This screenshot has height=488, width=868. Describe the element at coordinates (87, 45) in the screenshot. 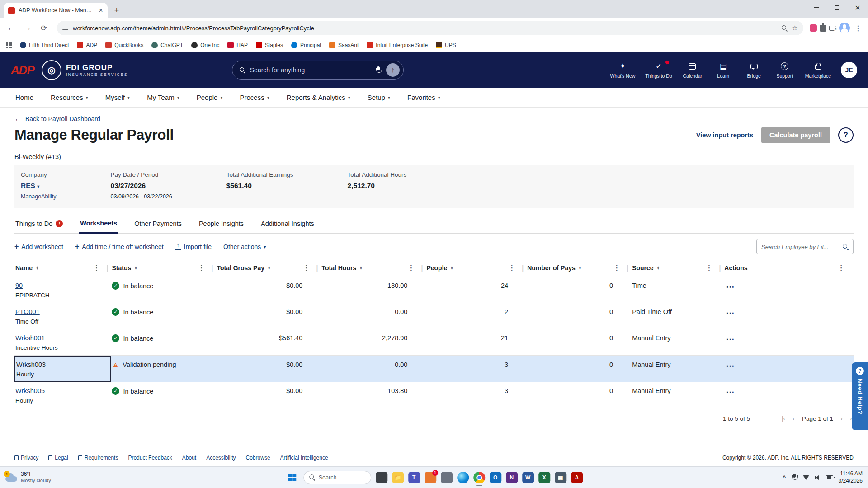

I see `bookmark-item: ADP` at that location.